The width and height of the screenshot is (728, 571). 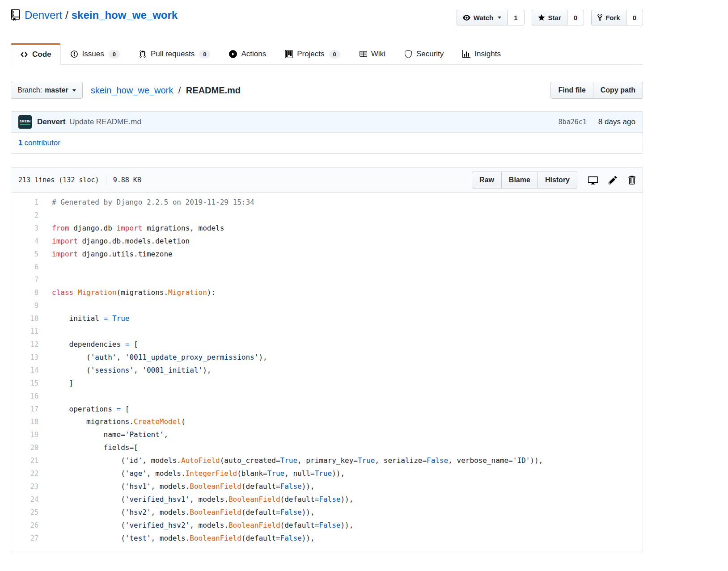 What do you see at coordinates (94, 15) in the screenshot?
I see `repo-title: Denvert / skein_how_we_work` at bounding box center [94, 15].